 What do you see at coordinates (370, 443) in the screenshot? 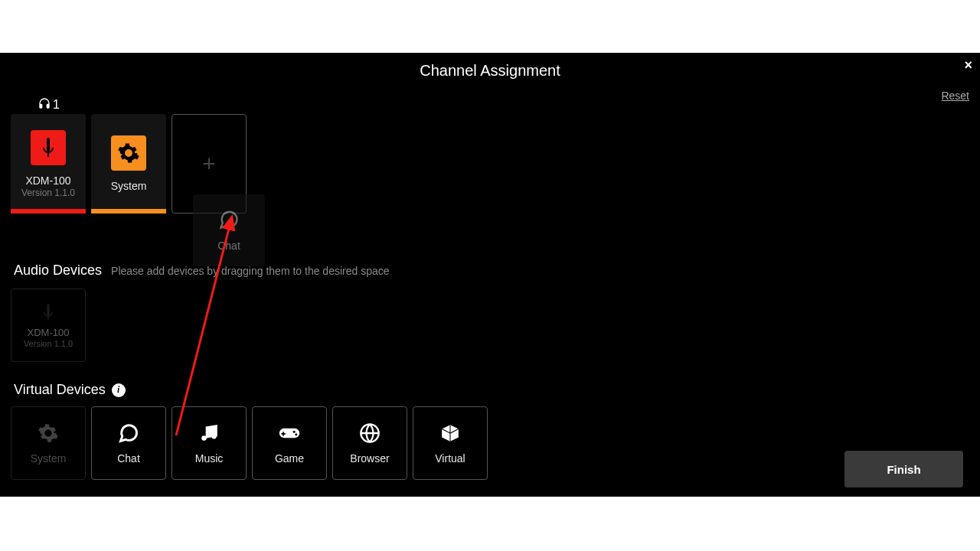
I see `virtual-device-browser: Browser` at bounding box center [370, 443].